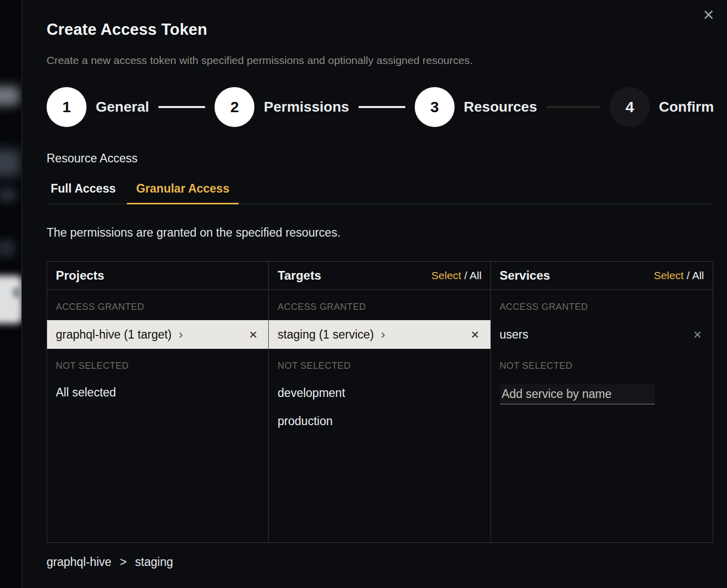 The height and width of the screenshot is (588, 727). I want to click on targets-not-selected-label: NOT SELECTED, so click(379, 364).